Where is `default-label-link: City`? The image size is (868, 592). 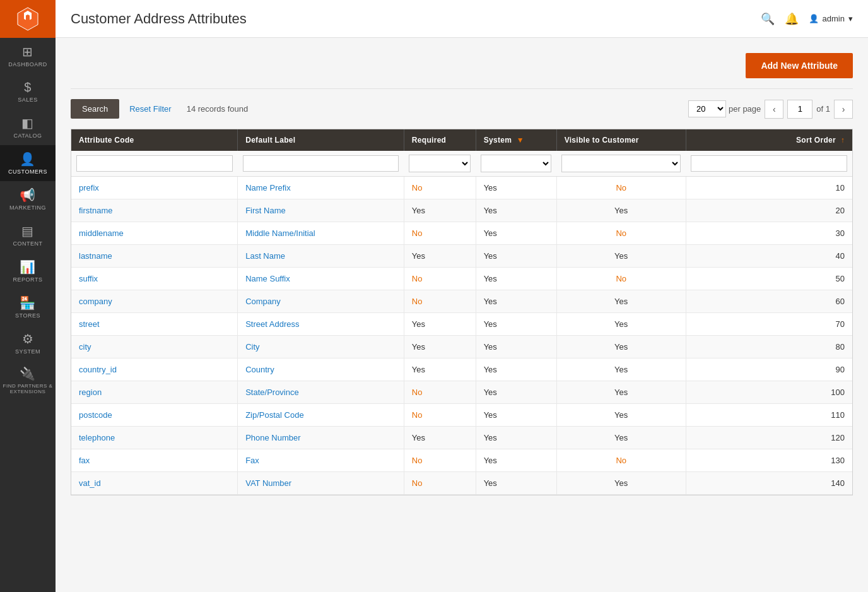 default-label-link: City is located at coordinates (252, 347).